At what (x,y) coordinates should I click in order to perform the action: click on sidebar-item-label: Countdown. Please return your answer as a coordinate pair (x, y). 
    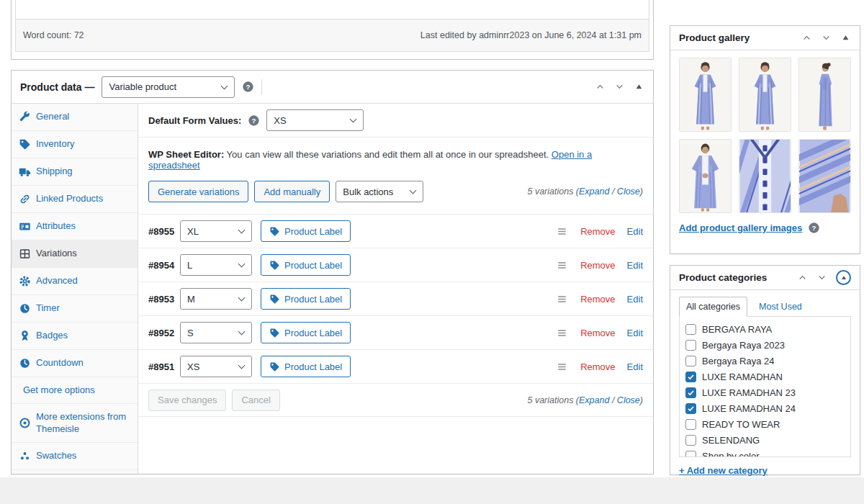
    Looking at the image, I should click on (60, 363).